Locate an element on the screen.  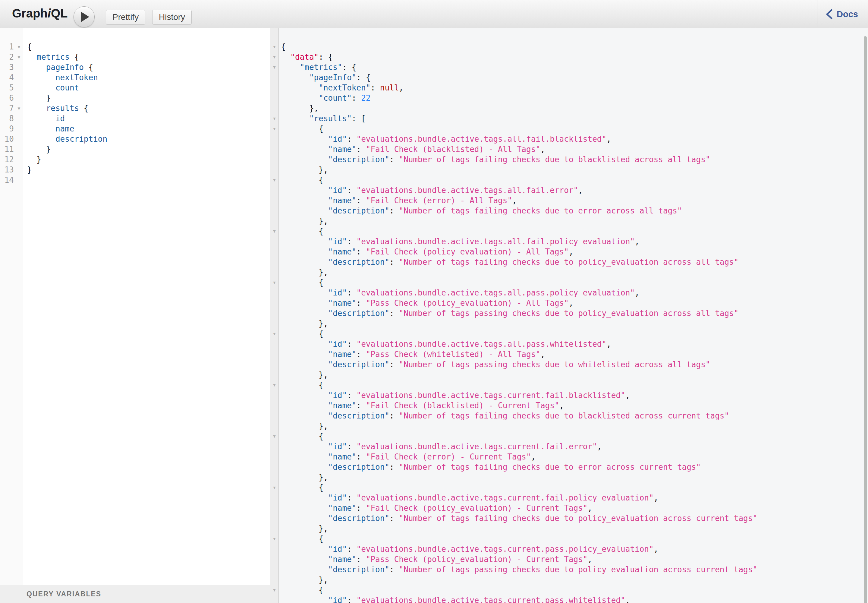
query-code-line: count is located at coordinates (149, 88).